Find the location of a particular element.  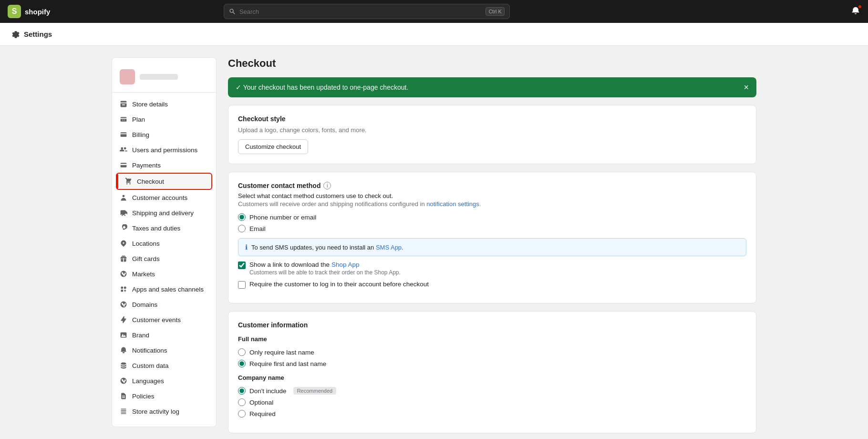

sidebar-item-users: Users and permissions is located at coordinates (164, 150).